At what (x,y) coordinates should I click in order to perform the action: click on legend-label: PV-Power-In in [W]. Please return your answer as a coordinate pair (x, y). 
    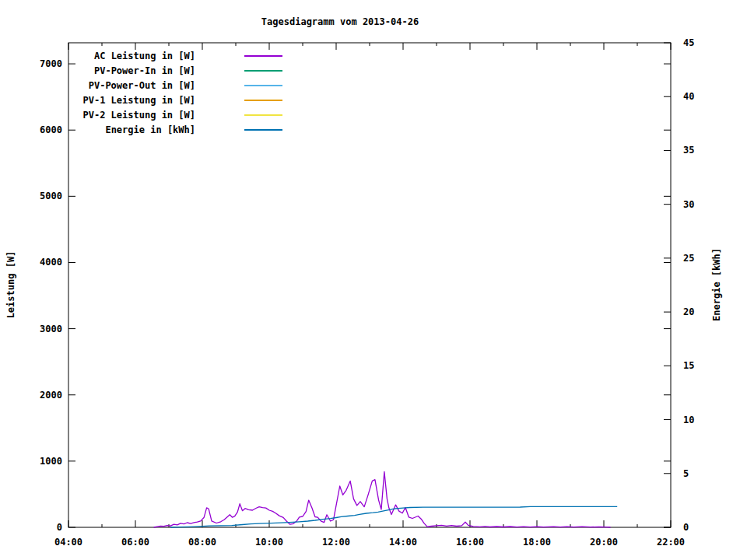
    Looking at the image, I should click on (121, 71).